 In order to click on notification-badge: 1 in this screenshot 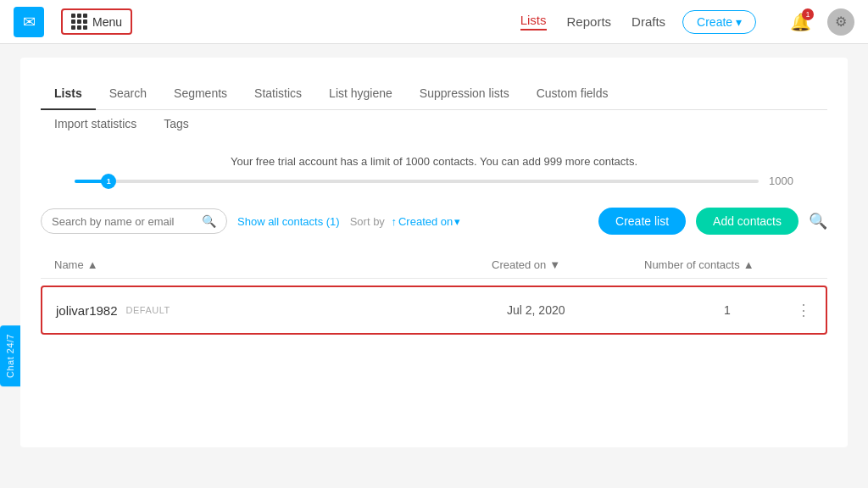, I will do `click(808, 14)`.